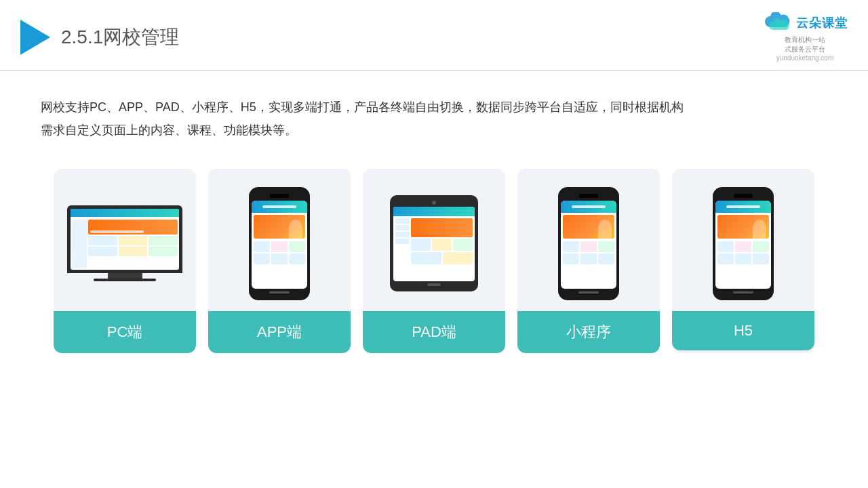 This screenshot has width=868, height=488. What do you see at coordinates (743, 261) in the screenshot?
I see `card-h5: H5` at bounding box center [743, 261].